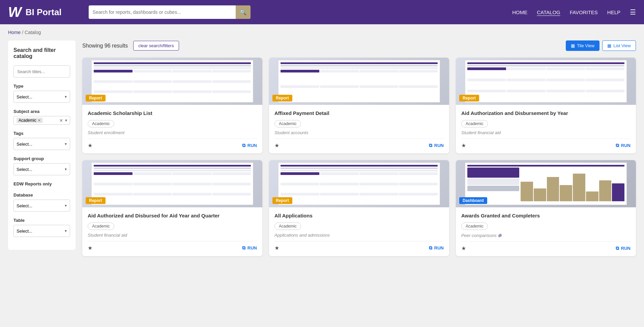 This screenshot has width=644, height=327. I want to click on card-3-bookmark-icon: ★, so click(464, 146).